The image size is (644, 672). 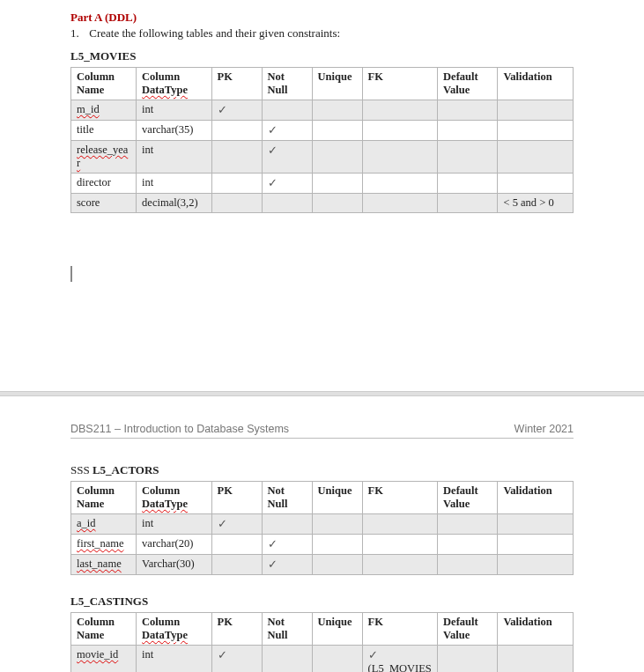 What do you see at coordinates (322, 431) in the screenshot?
I see `page-header-line: DBS211 – Introduction to Database System…` at bounding box center [322, 431].